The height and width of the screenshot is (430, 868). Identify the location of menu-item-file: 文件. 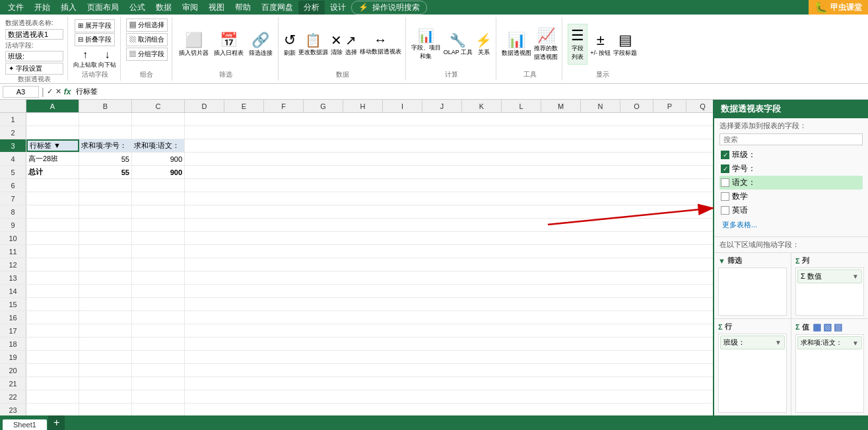
(16, 8).